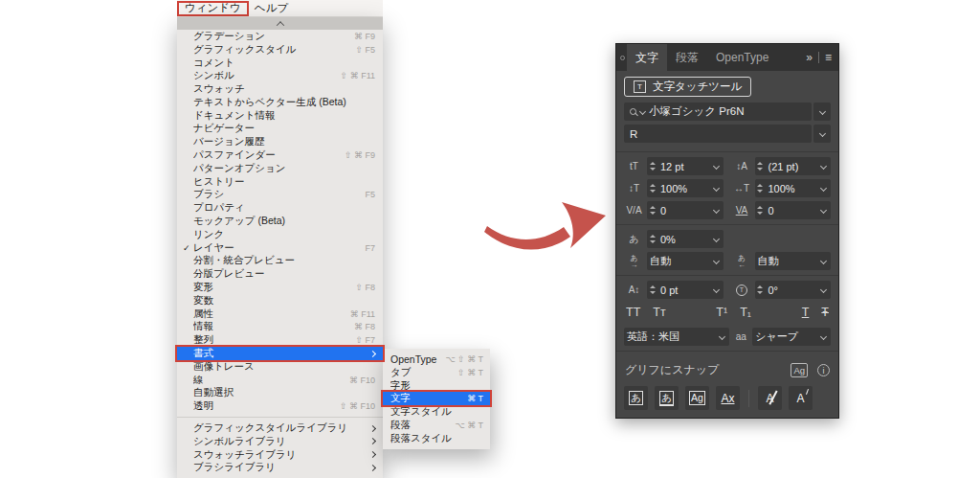 This screenshot has height=478, width=980. Describe the element at coordinates (653, 188) in the screenshot. I see `vertical-scale-stepper` at that location.